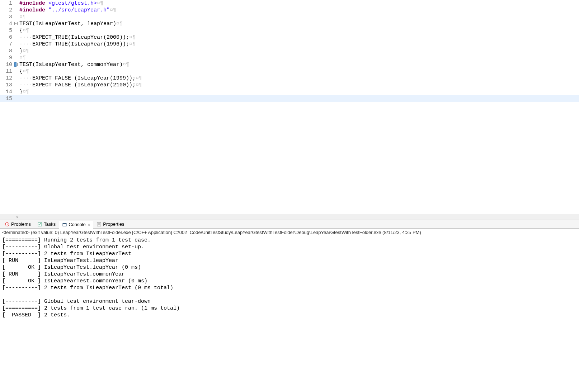 This screenshot has width=579, height=392. I want to click on code-line: 5{¤¶, so click(290, 31).